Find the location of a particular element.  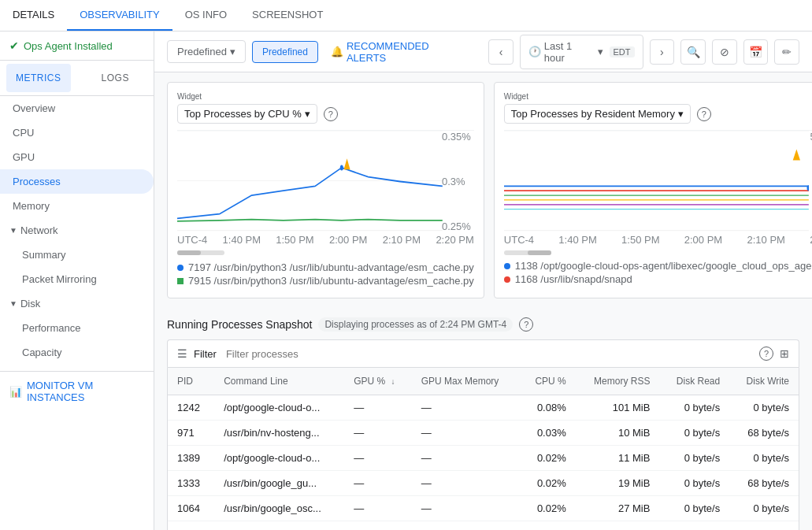

col-gpu-max: GPU Max Memory is located at coordinates (466, 381).